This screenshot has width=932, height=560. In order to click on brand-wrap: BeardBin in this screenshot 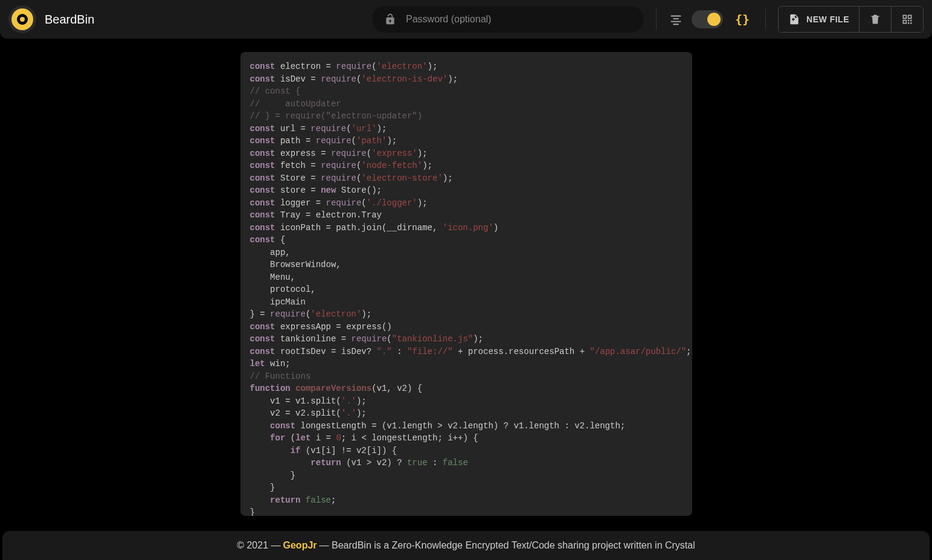, I will do `click(51, 19)`.